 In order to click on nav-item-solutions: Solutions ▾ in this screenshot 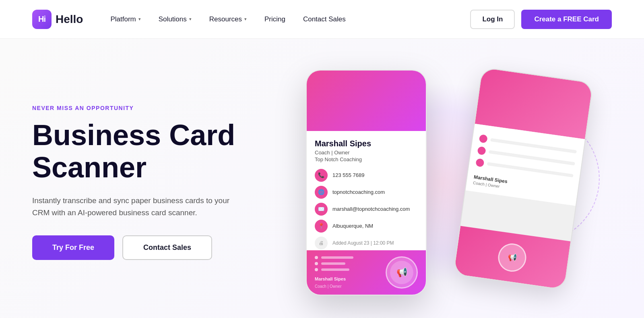, I will do `click(175, 19)`.